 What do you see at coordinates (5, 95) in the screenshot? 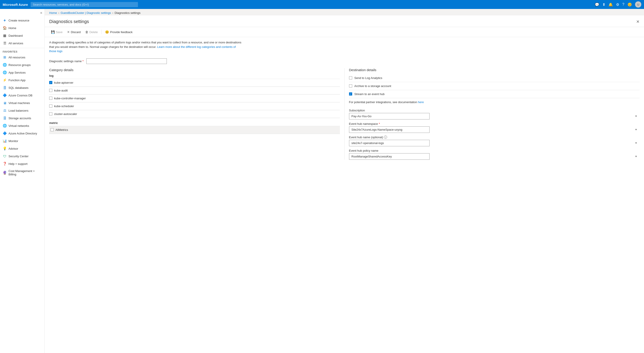
I see `cosmos-db-icon: 🔷` at bounding box center [5, 95].